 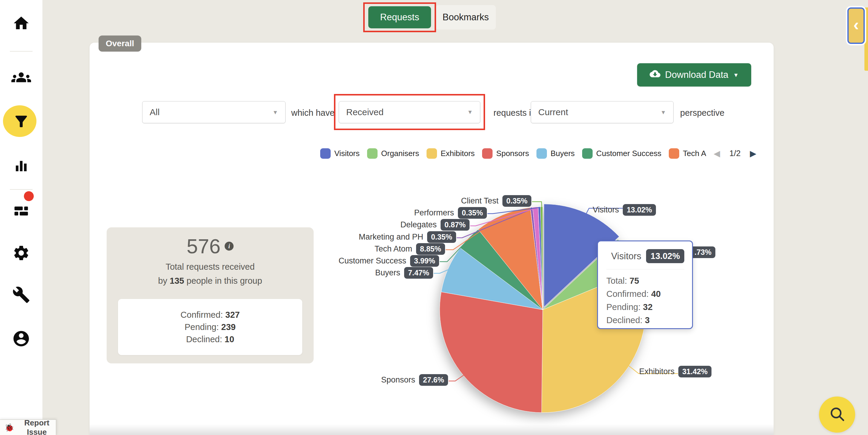 What do you see at coordinates (419, 225) in the screenshot?
I see `pie-label-text: Delegates` at bounding box center [419, 225].